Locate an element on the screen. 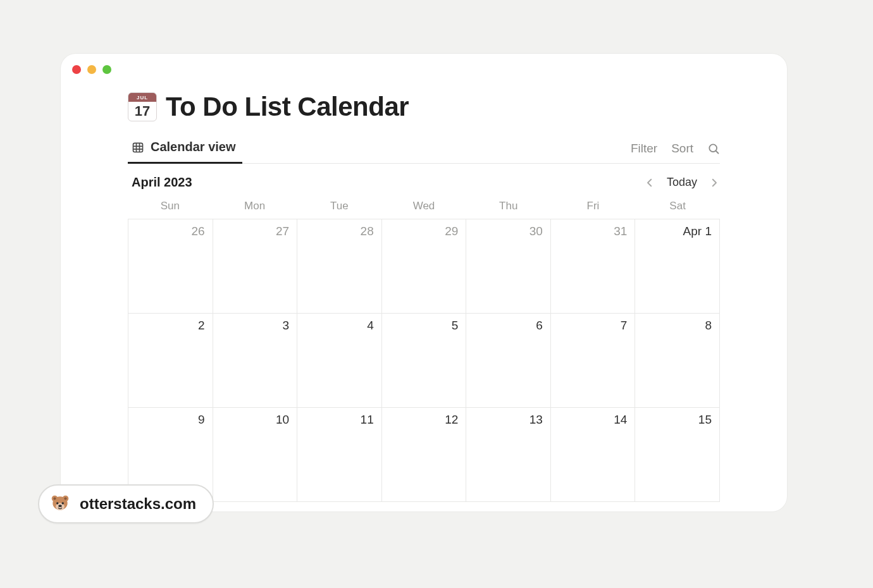 This screenshot has height=588, width=873. calendar-grid-icon is located at coordinates (138, 147).